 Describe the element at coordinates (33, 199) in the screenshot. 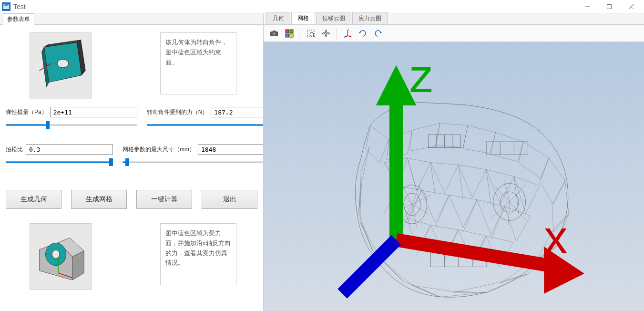

I see `generate-geometry-button: 生成几何` at that location.